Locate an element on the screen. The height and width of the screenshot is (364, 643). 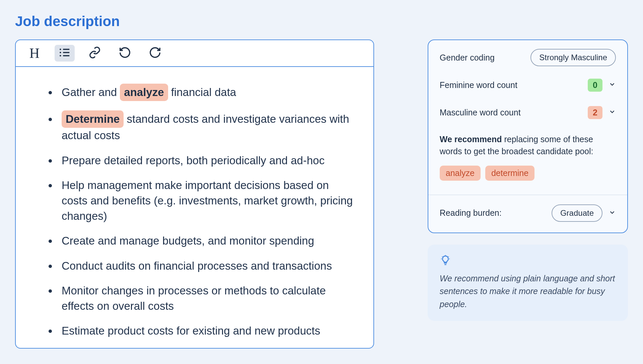
list-item: Estimate product costs for existing and … is located at coordinates (206, 331).